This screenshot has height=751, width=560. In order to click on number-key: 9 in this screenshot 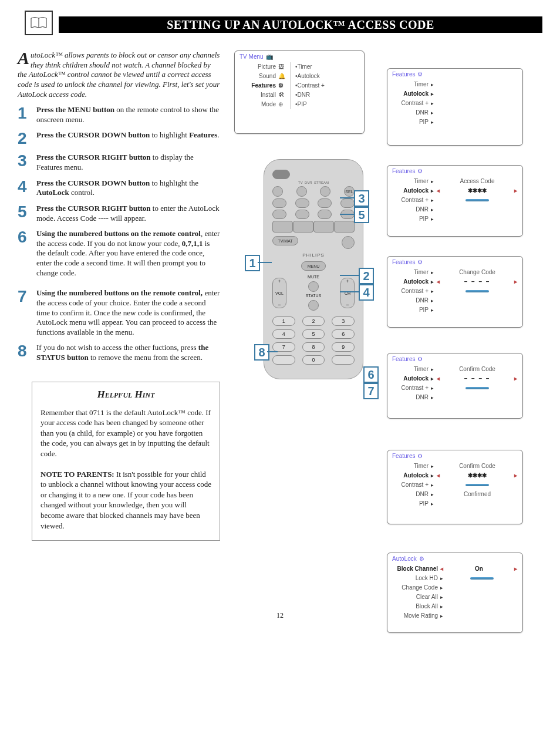, I will do `click(343, 347)`.